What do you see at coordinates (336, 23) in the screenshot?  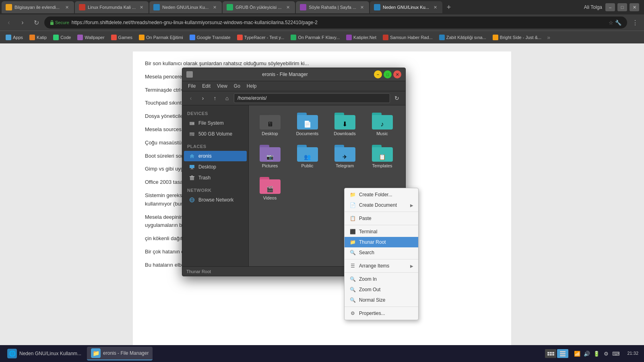 I see `url-bar: Secure https://forum.shiftdelete.net/thr…` at bounding box center [336, 23].